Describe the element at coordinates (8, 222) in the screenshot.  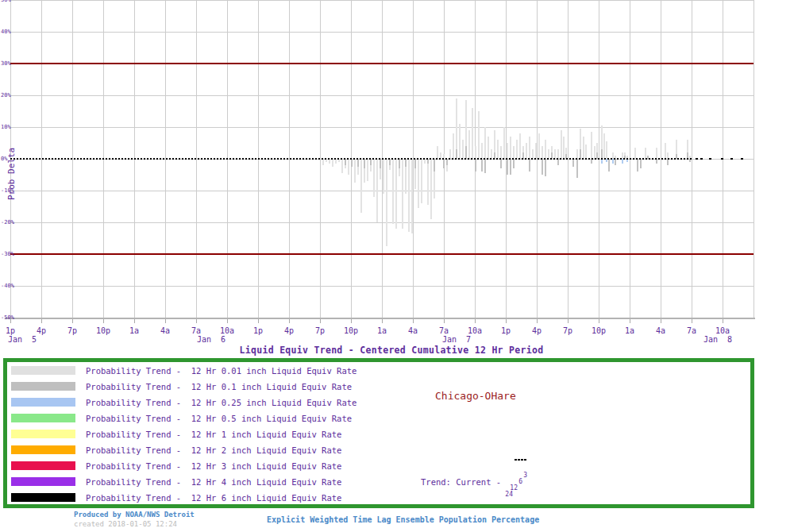
I see `y-tick-label: -20%` at that location.